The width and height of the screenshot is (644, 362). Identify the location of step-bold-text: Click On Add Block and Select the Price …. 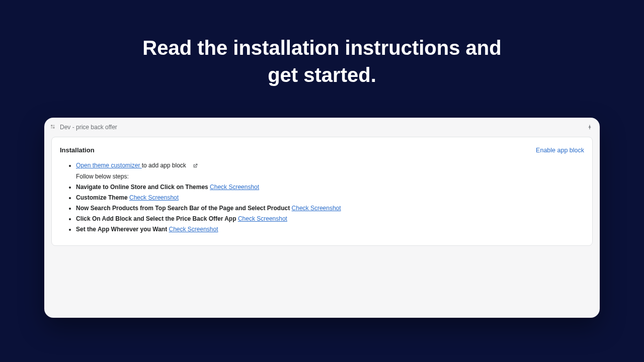
(156, 219).